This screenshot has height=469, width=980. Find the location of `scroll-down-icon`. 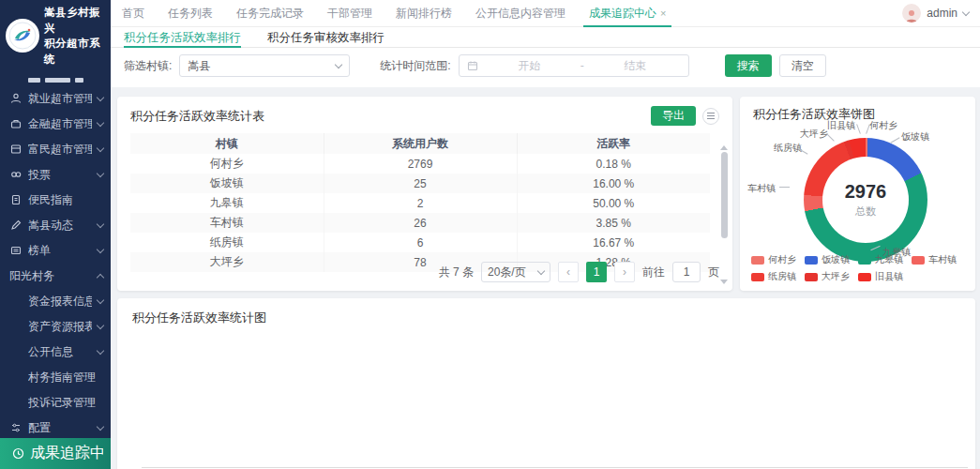

scroll-down-icon is located at coordinates (724, 281).